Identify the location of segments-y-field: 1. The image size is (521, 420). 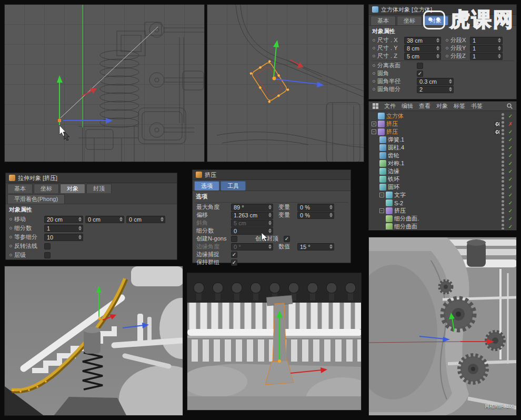
(486, 48).